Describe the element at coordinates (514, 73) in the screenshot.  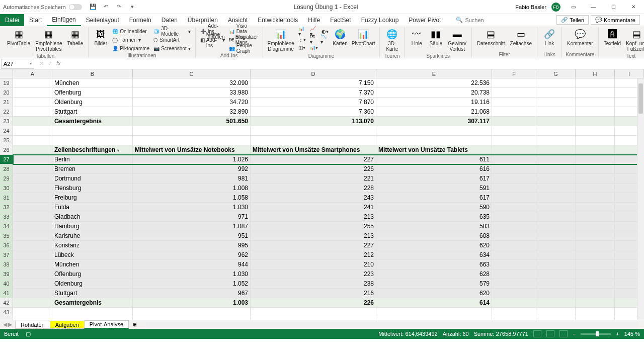
I see `column-header-F: F` at that location.